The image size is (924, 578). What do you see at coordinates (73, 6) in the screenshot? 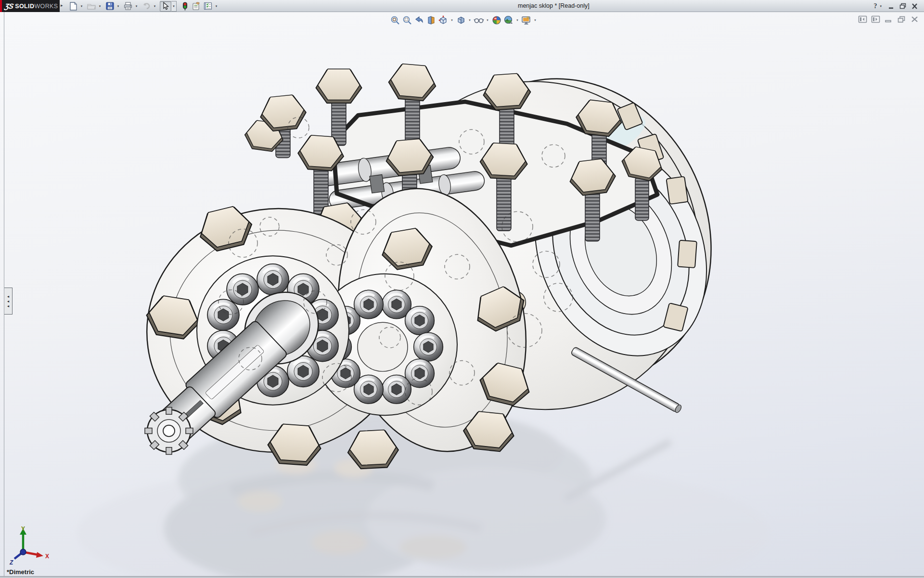
I see `new-document-icon` at bounding box center [73, 6].